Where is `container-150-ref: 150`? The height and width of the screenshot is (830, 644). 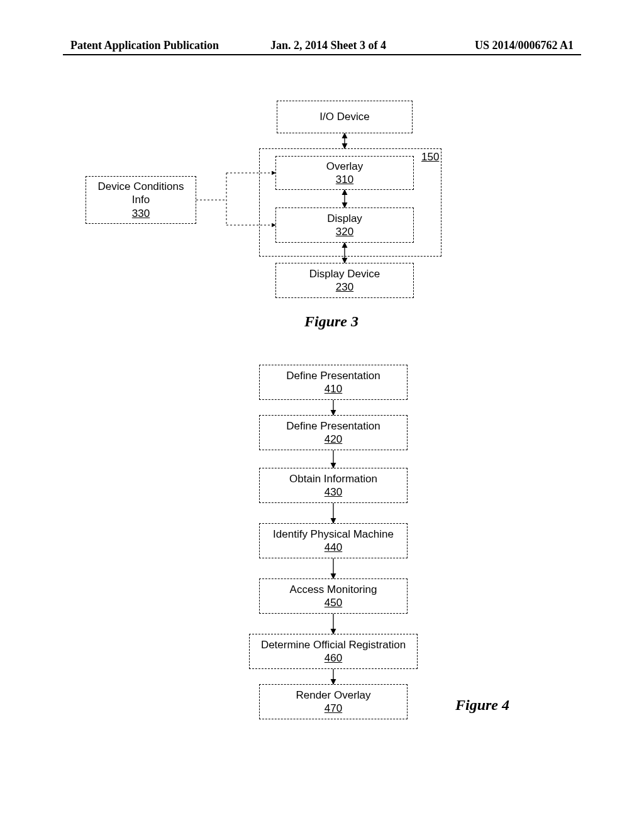
container-150-ref: 150 is located at coordinates (430, 157).